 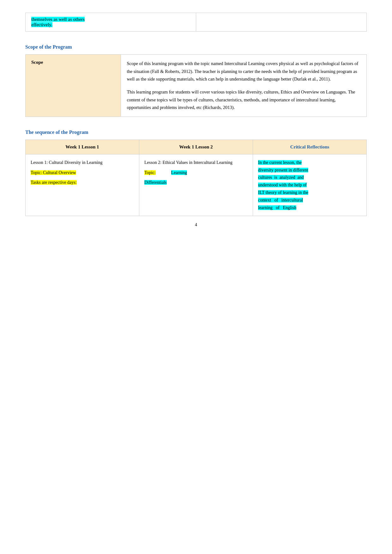 What do you see at coordinates (310, 170) in the screenshot?
I see `critical-line2: diversity present in different` at bounding box center [310, 170].